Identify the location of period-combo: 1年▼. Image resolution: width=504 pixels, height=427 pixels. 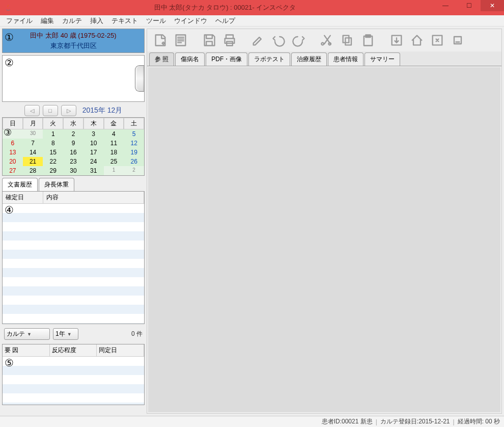
(66, 334).